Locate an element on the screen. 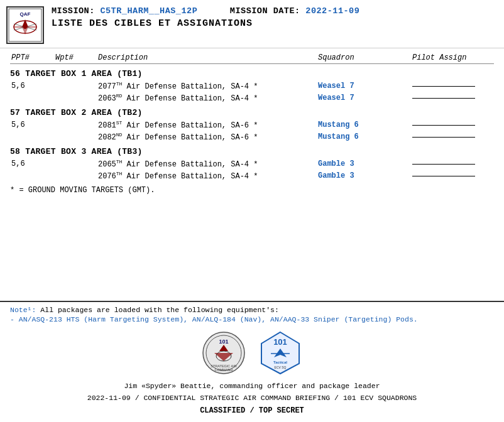 The image size is (504, 422). section-58-title: 58 TARGET BOX 3 AREA (TB3) is located at coordinates (252, 152).